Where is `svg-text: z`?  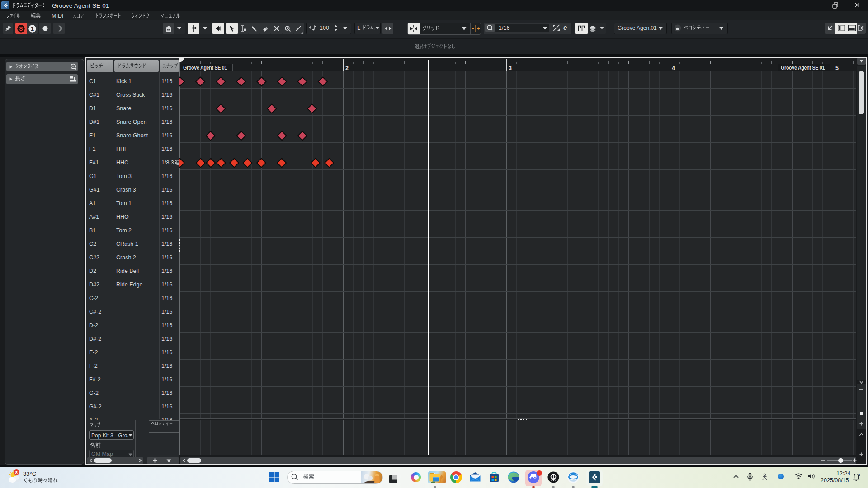
svg-text: z is located at coordinates (859, 474).